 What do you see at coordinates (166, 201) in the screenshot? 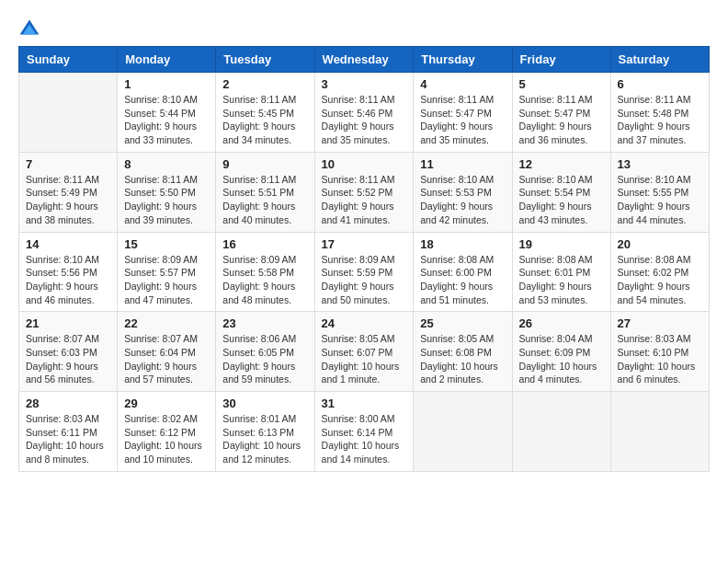
I see `day-info: Sunrise: 8:11 AMSunset: 5:50 PMDaylight:…` at bounding box center [166, 201].